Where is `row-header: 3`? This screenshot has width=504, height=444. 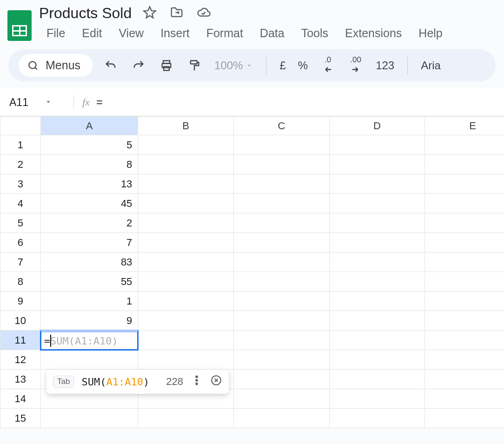 row-header: 3 is located at coordinates (20, 184).